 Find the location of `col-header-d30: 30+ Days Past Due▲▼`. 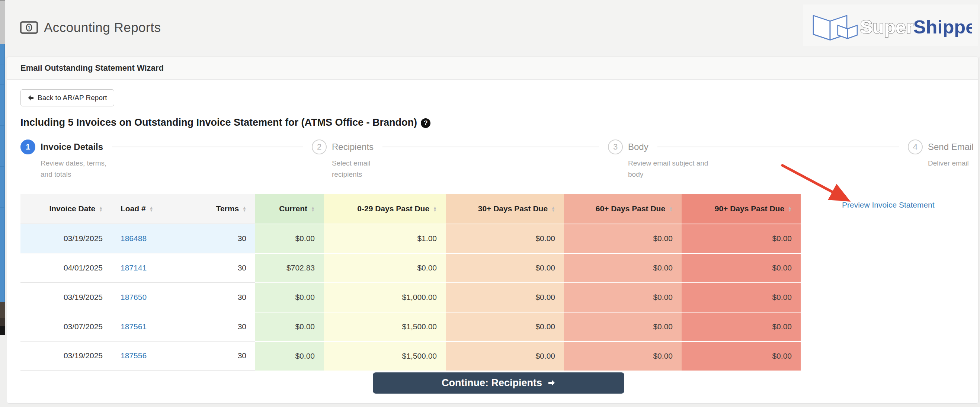

col-header-d30: 30+ Days Past Due▲▼ is located at coordinates (505, 209).